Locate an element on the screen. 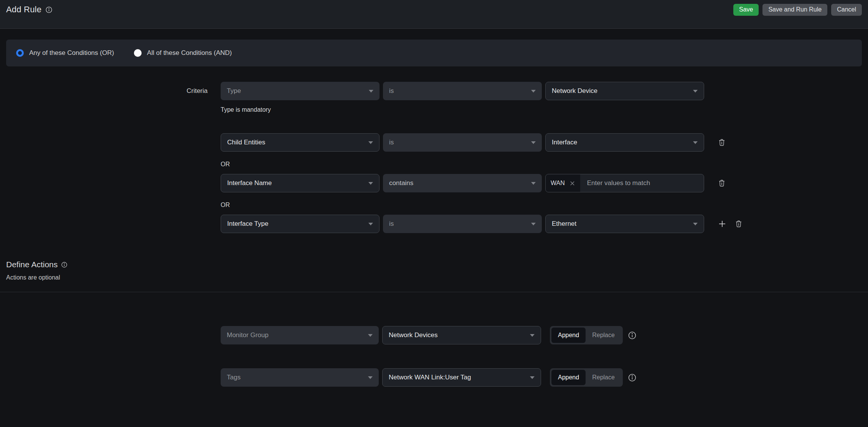 The image size is (868, 427). add-condition-button is located at coordinates (722, 224).